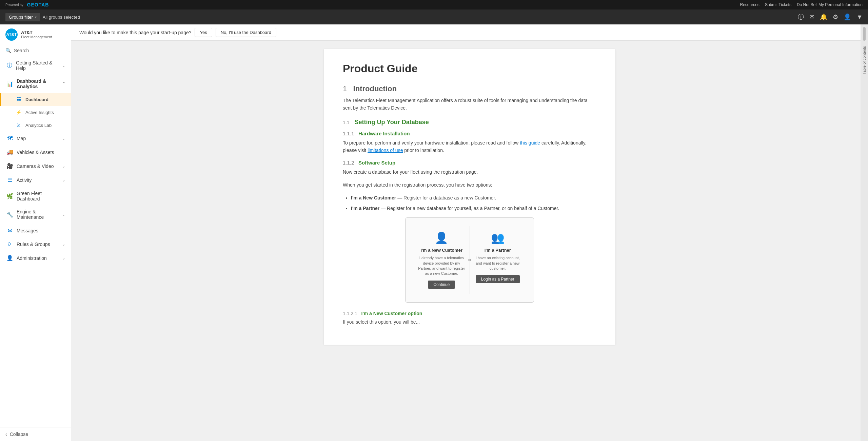 This screenshot has width=868, height=441. What do you see at coordinates (377, 163) in the screenshot?
I see `section-1-1-2-label: Software Setup` at bounding box center [377, 163].